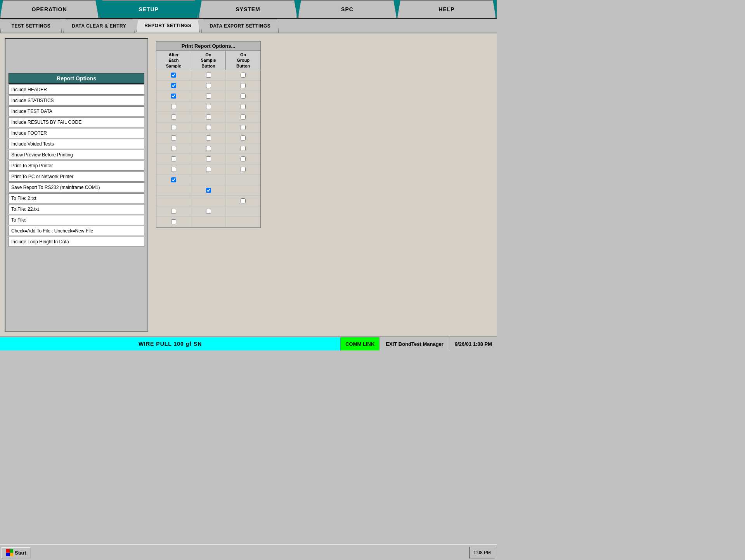 The height and width of the screenshot is (560, 745). I want to click on exit-button: EXIT BondTest Manager, so click(414, 344).